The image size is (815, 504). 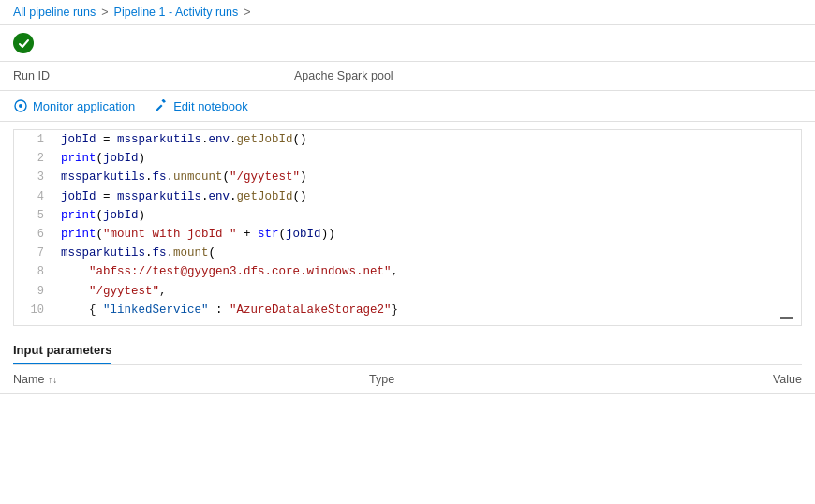 I want to click on code-line: 9 "/gyytest",, so click(x=408, y=291).